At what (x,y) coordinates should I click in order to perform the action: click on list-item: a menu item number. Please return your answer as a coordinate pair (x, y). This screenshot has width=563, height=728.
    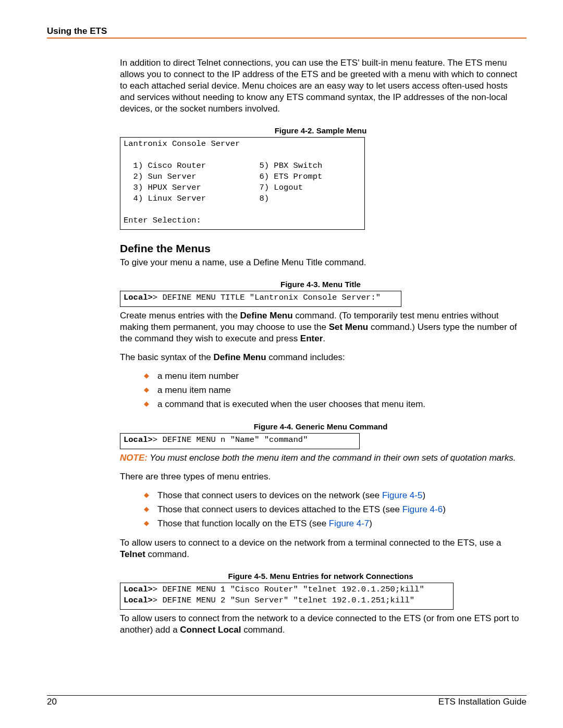
    Looking at the image, I should click on (333, 376).